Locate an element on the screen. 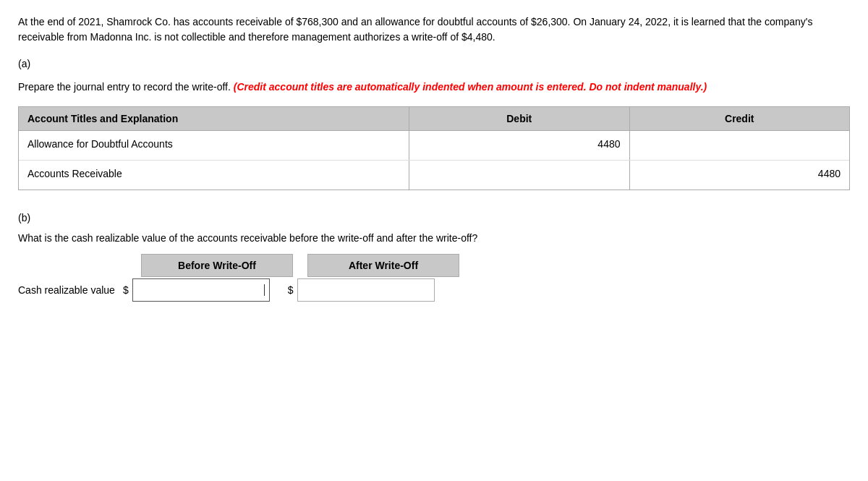 The image size is (868, 481). instruction-plain: Prepare the journal entry to record the … is located at coordinates (126, 87).